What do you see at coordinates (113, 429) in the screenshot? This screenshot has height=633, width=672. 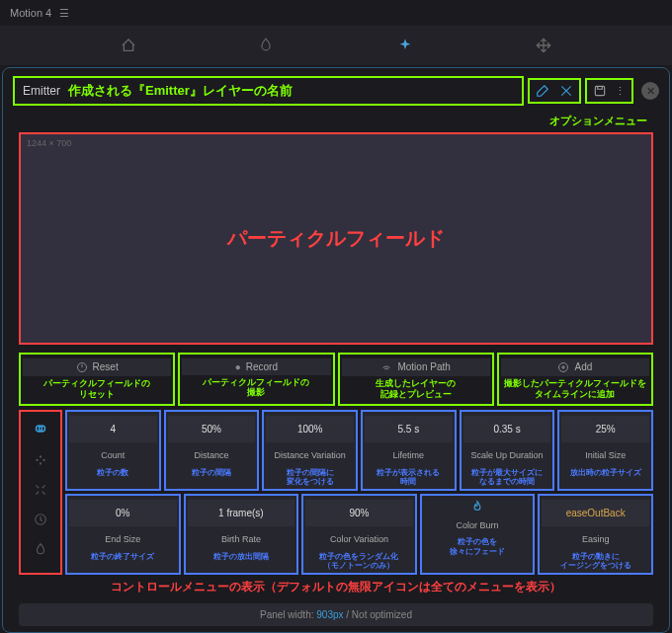 I see `param-value: 4` at bounding box center [113, 429].